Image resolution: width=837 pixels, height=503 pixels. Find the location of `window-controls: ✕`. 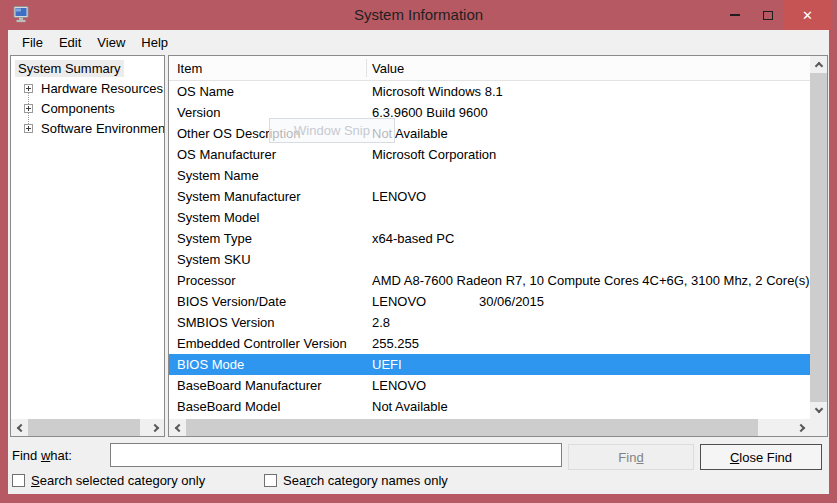

window-controls: ✕ is located at coordinates (774, 15).